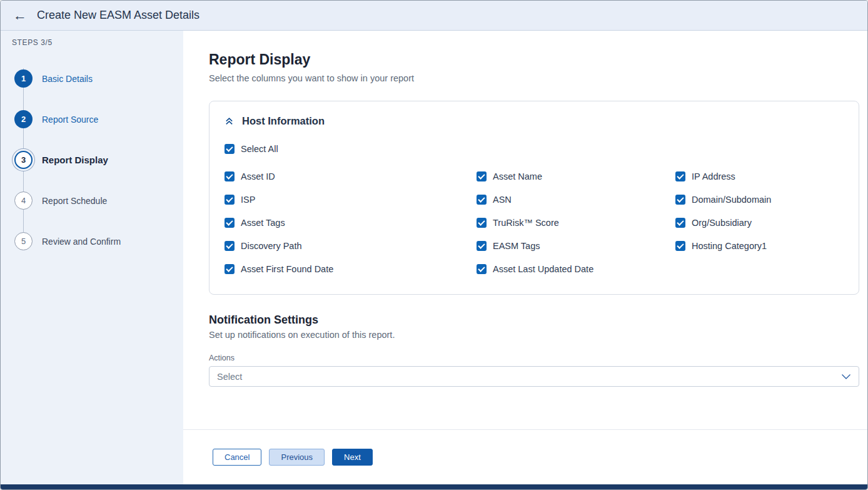 The image size is (868, 490). What do you see at coordinates (230, 377) in the screenshot?
I see `actions-select-value: Select` at bounding box center [230, 377].